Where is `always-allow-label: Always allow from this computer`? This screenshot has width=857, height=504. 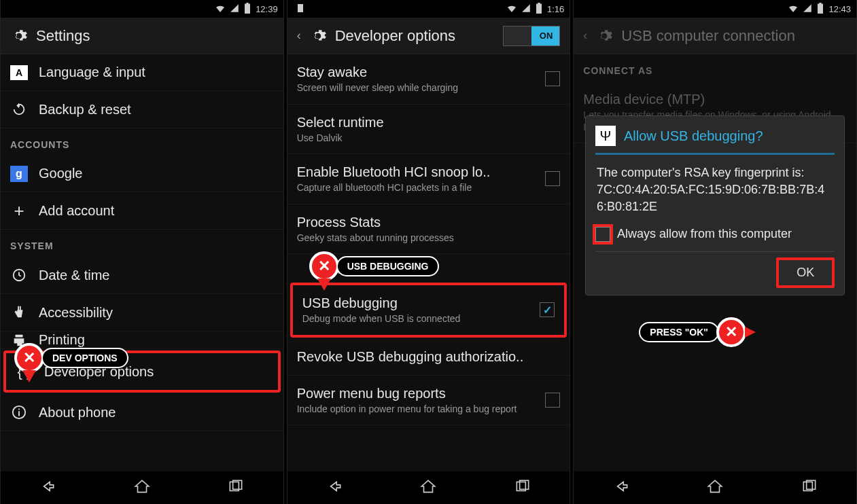 always-allow-label: Always allow from this computer is located at coordinates (704, 234).